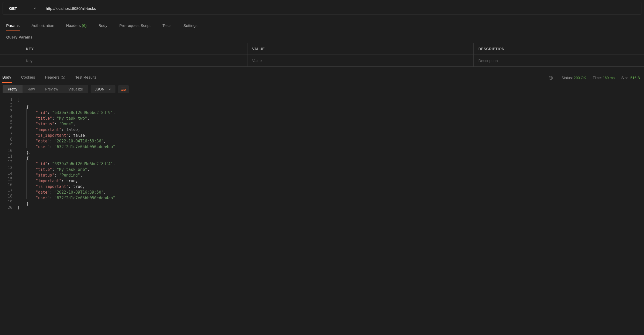 Image resolution: width=644 pixels, height=335 pixels. I want to click on request-tab-tests: Tests, so click(169, 26).